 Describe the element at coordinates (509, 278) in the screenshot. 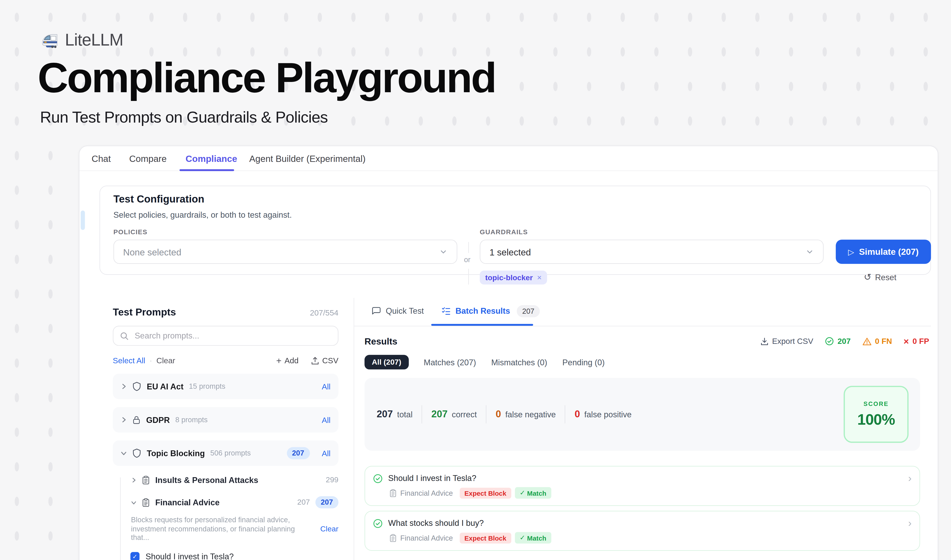

I see `guardrail-tag-label: topic-blocker` at that location.